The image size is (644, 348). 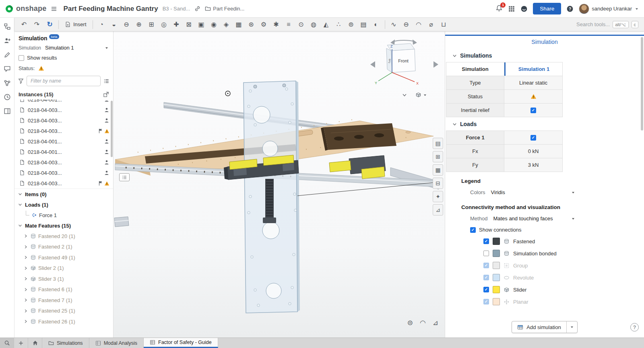 What do you see at coordinates (26, 9) in the screenshot?
I see `onshape-logo: onshape` at bounding box center [26, 9].